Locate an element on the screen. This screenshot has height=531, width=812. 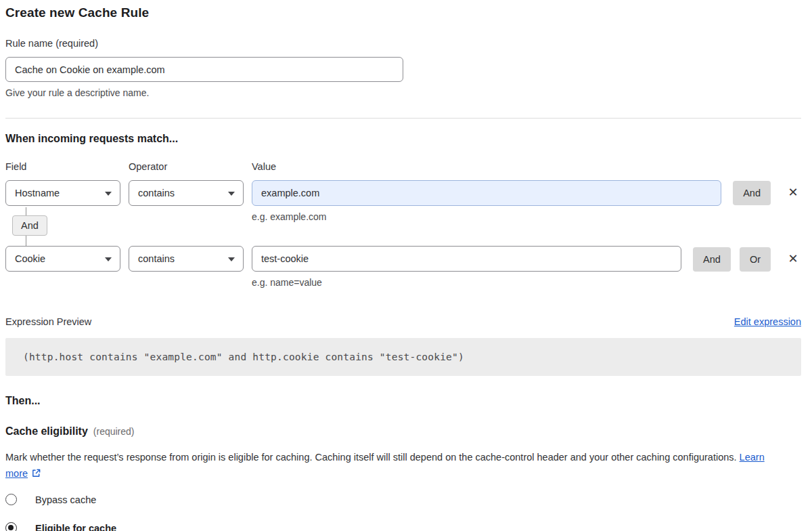
condition-row-1: Field Hostname Operator contains Value e… is located at coordinates (403, 192).